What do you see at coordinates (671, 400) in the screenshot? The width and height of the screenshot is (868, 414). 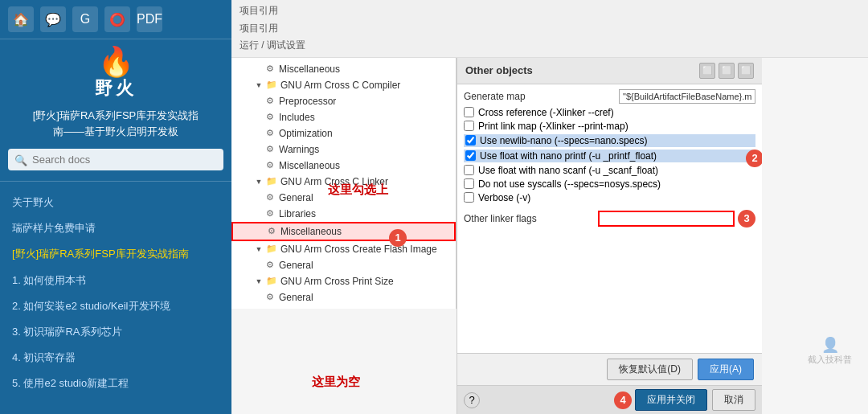 I see `apply-close-button: 应用并关闭` at bounding box center [671, 400].